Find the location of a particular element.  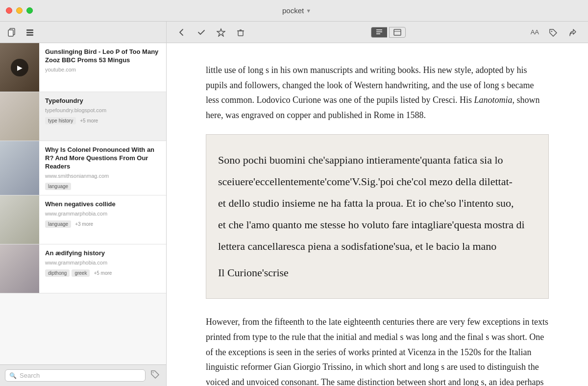

article-thumbnail: ▶ is located at coordinates (20, 68).